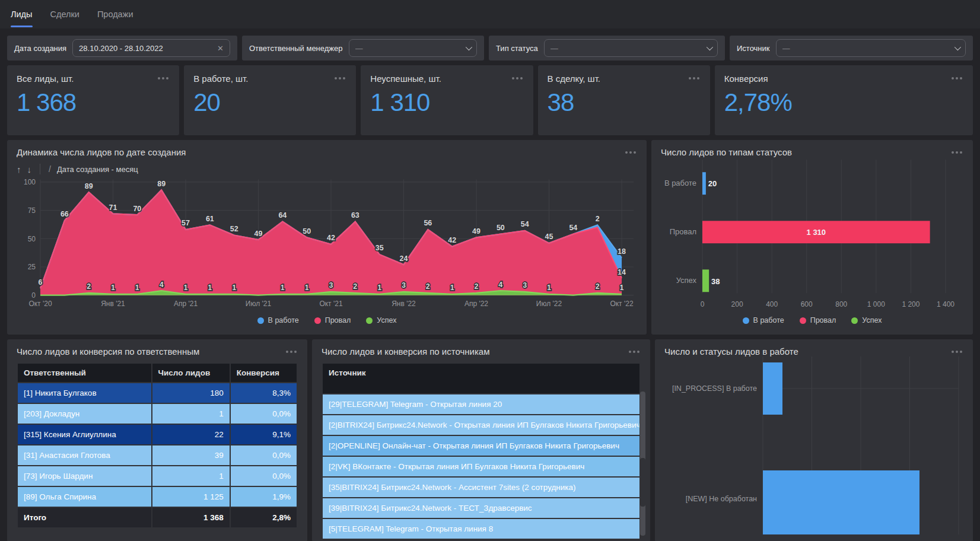 The height and width of the screenshot is (541, 980). Describe the element at coordinates (97, 170) in the screenshot. I see `axis-field-label: Дата создания - месяц` at that location.